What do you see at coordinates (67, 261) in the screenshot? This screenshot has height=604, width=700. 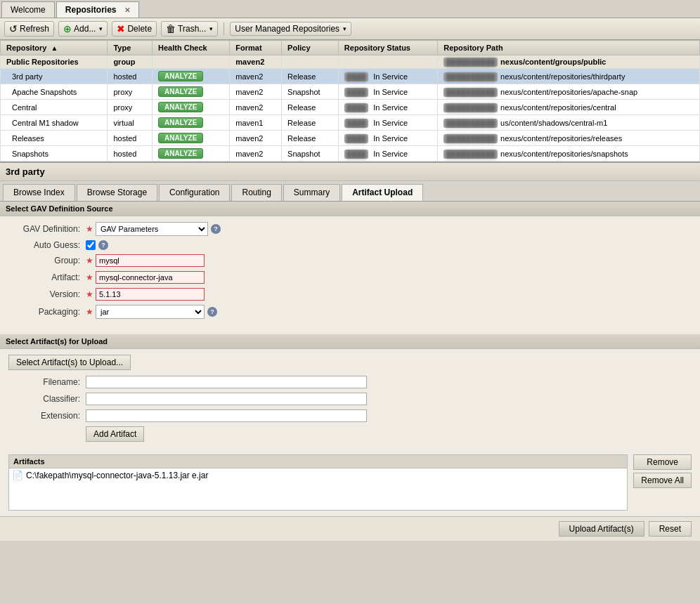 I see `group-label-text: Group:` at bounding box center [67, 261].